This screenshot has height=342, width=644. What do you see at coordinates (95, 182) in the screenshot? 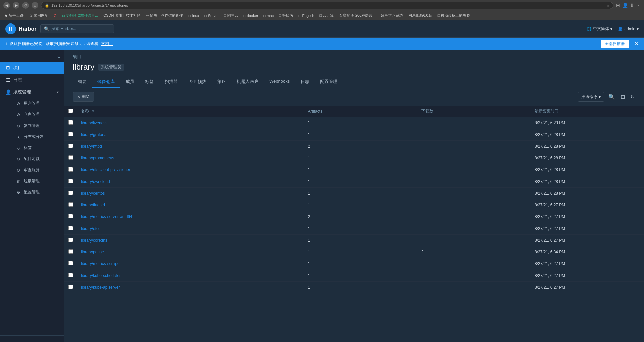
I see `repo-name-link-5: library/owncloud` at bounding box center [95, 182].